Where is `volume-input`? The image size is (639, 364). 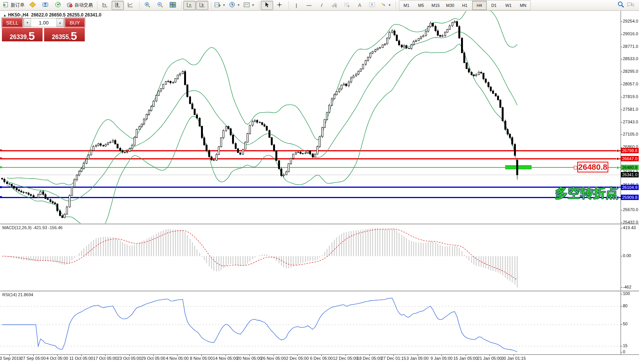
volume-input is located at coordinates (44, 23).